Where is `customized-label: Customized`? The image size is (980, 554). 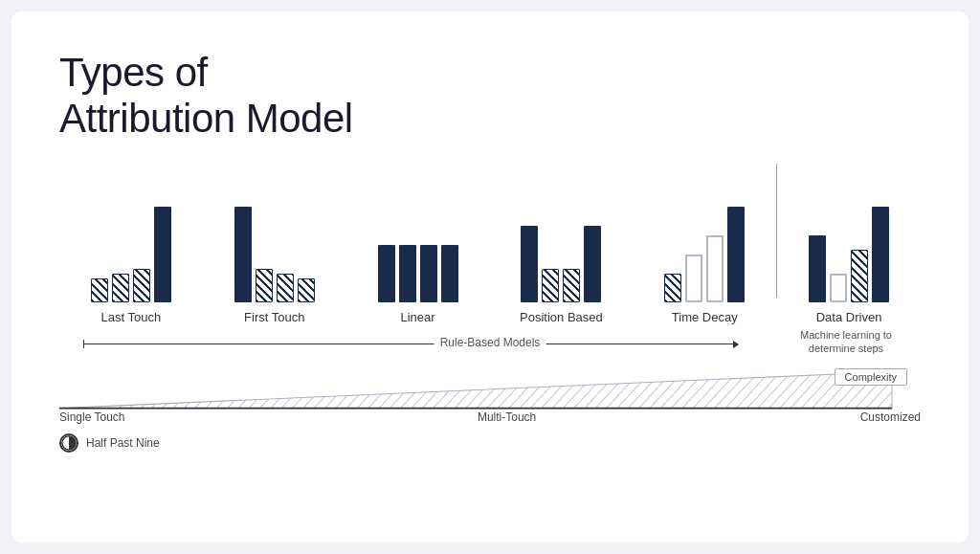 customized-label: Customized is located at coordinates (890, 417).